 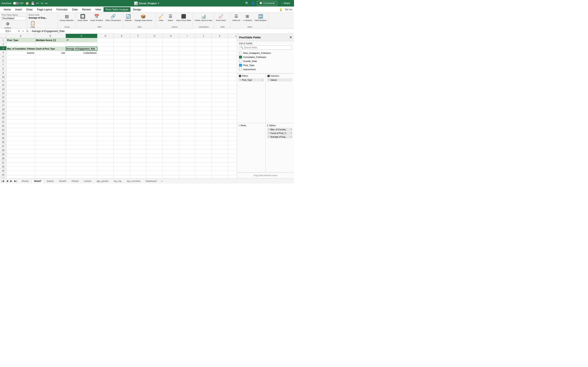 I want to click on row-header-28: 28, so click(x=3, y=150).